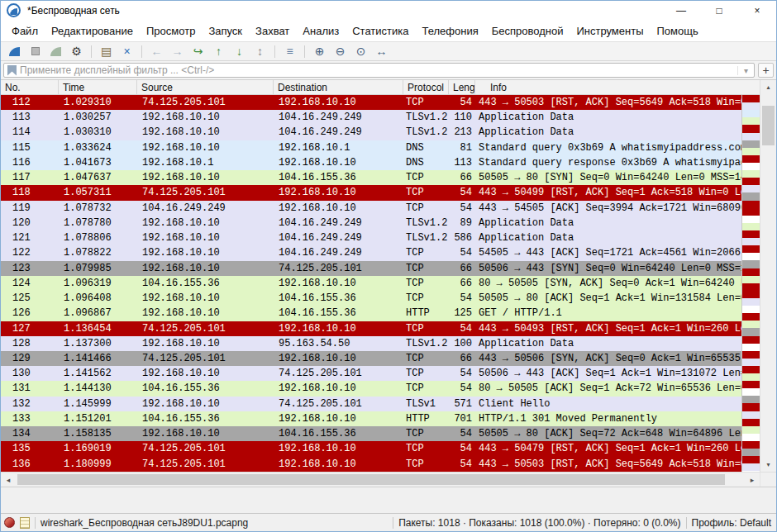 The height and width of the screenshot is (532, 777). Describe the element at coordinates (769, 126) in the screenshot. I see `vertical-scroll-thumb` at that location.